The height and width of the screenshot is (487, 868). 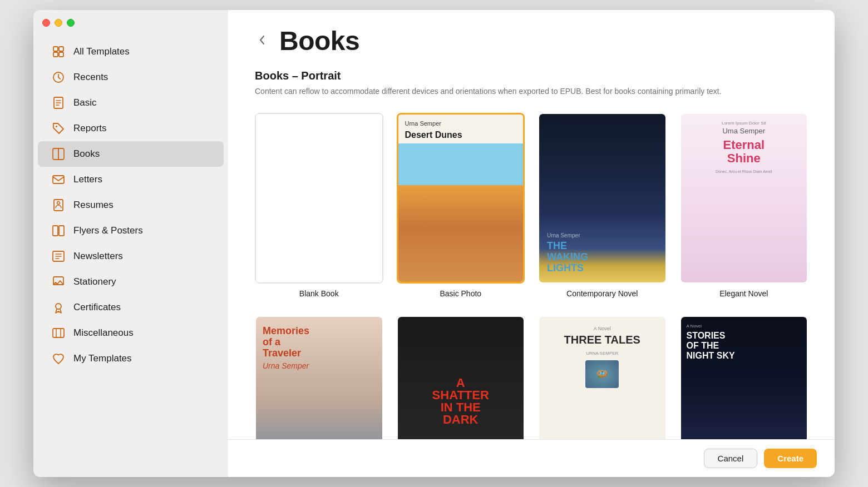 What do you see at coordinates (58, 154) in the screenshot?
I see `book-icon` at bounding box center [58, 154].